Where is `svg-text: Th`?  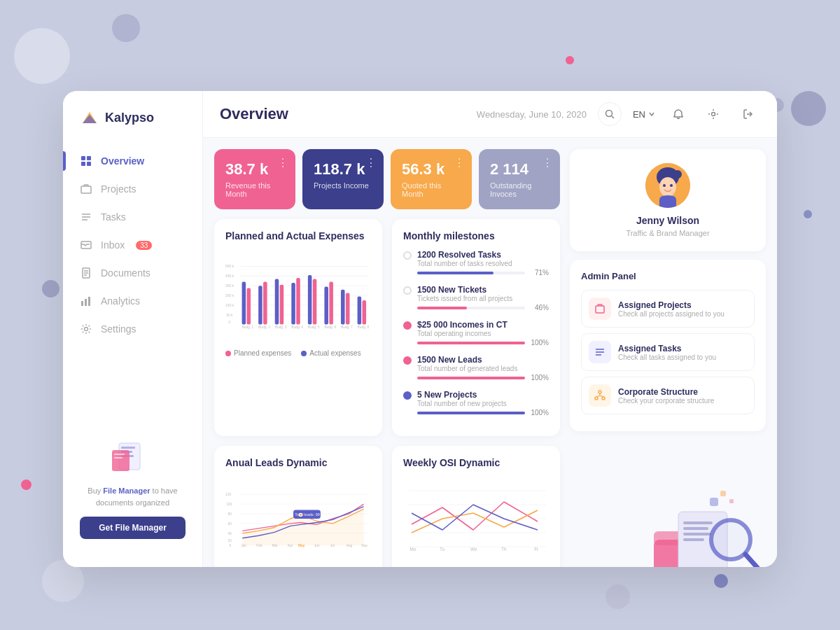 svg-text: Th is located at coordinates (504, 549).